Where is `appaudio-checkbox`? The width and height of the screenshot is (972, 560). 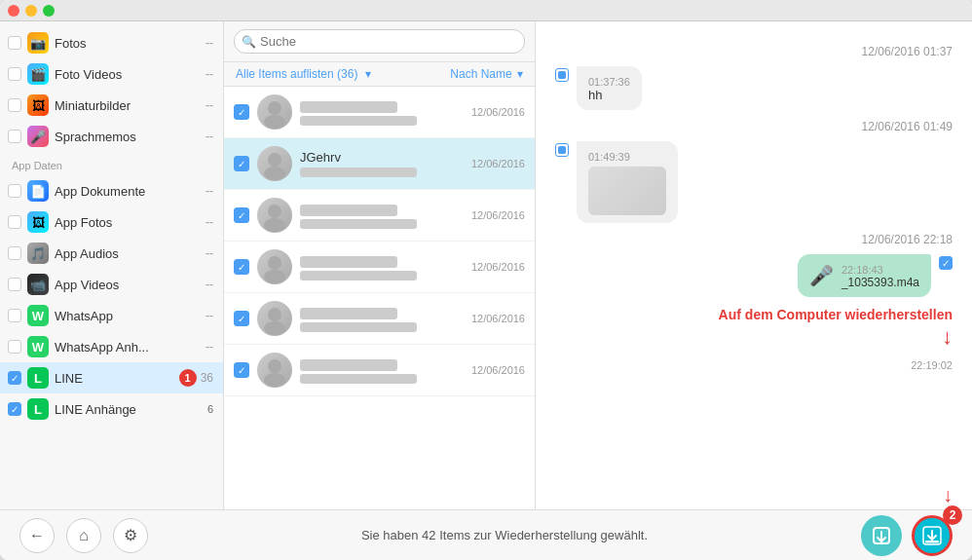 appaudio-checkbox is located at coordinates (15, 253).